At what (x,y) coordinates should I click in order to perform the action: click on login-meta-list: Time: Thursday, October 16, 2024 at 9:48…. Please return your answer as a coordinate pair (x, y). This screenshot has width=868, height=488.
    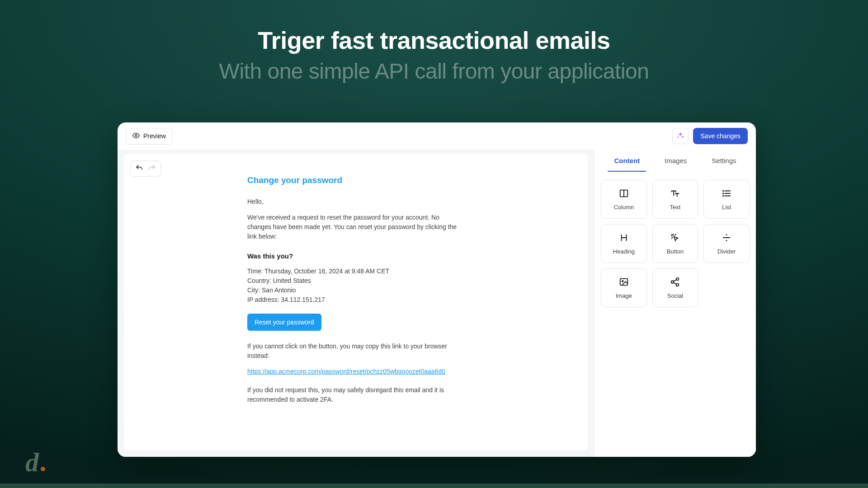
    Looking at the image, I should click on (356, 286).